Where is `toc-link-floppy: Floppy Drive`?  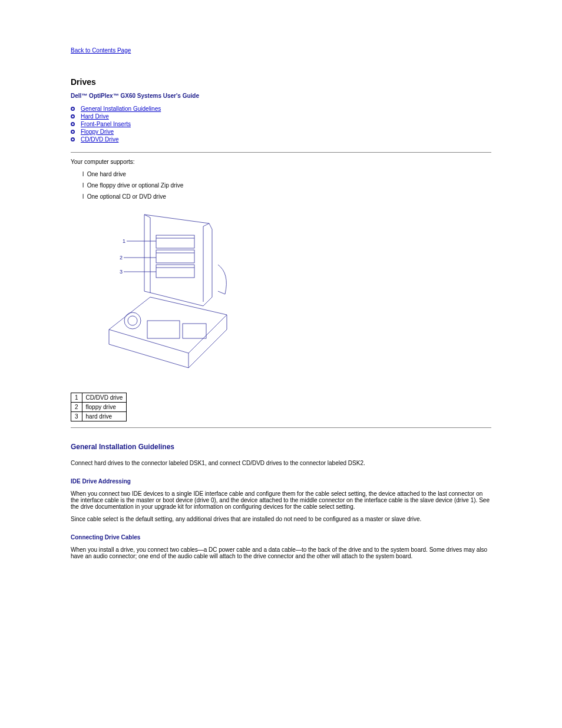 toc-link-floppy: Floppy Drive is located at coordinates (97, 132).